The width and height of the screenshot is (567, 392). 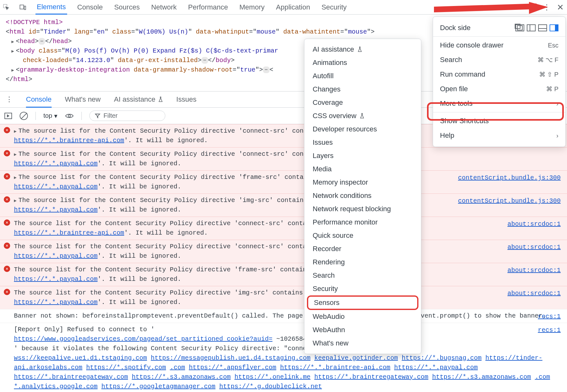 I want to click on tab-elements: Elements, so click(x=51, y=8).